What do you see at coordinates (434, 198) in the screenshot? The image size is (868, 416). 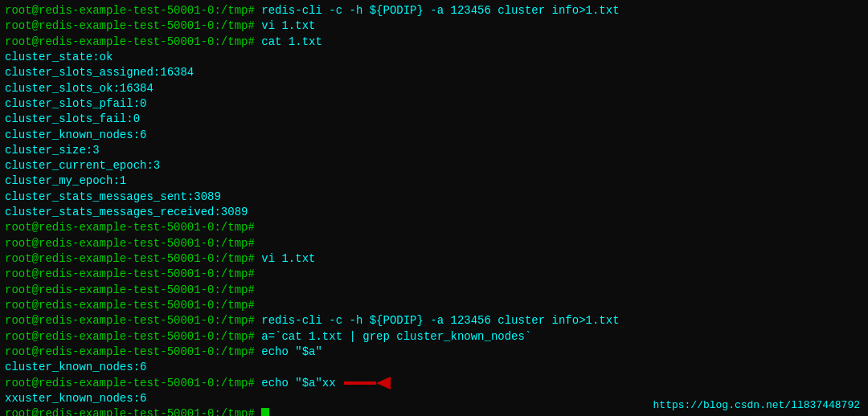 I see `terminal-line: cluster_stats_messages_sent:3089` at bounding box center [434, 198].